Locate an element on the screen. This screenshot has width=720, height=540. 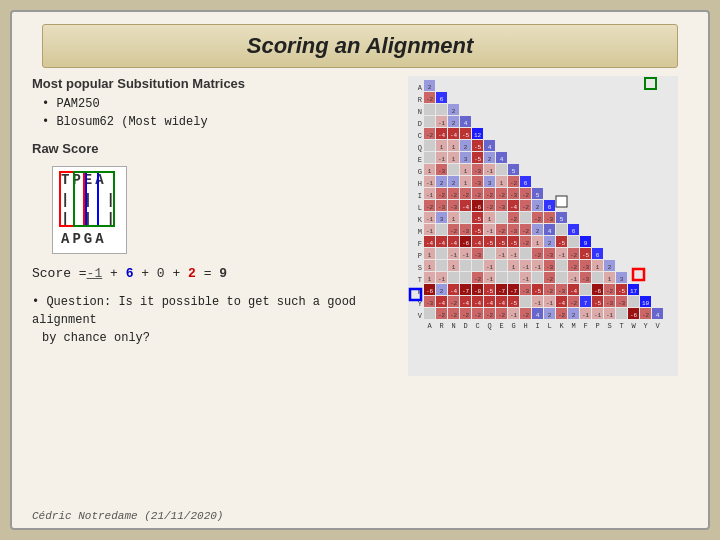
score-2: 2 is located at coordinates (192, 274).